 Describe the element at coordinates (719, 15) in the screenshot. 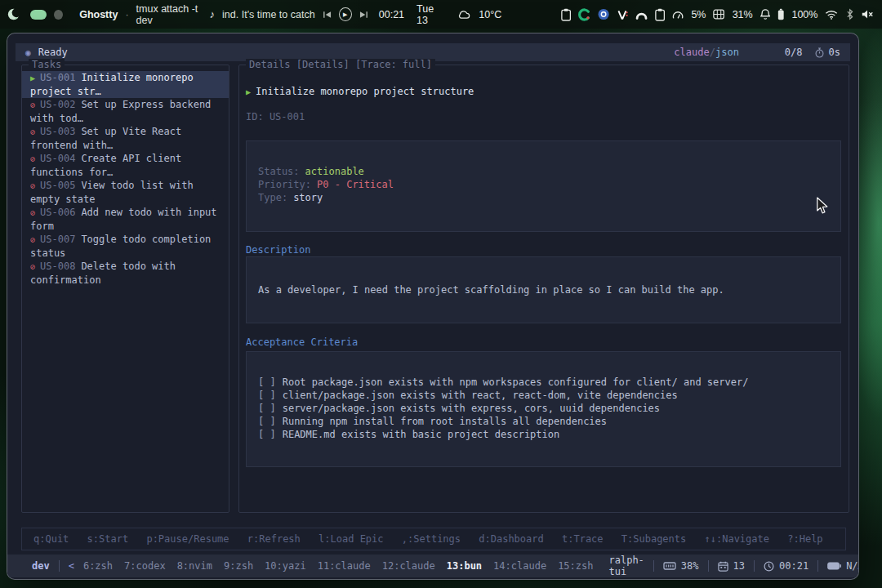

I see `grid-icon` at that location.